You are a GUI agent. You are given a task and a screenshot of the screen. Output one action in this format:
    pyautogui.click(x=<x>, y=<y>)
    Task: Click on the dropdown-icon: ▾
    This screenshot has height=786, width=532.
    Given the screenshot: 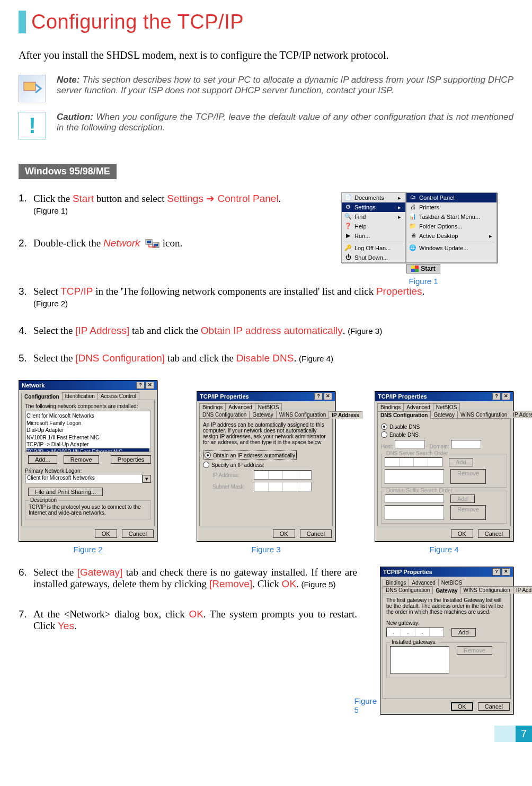 What is the action you would take?
    pyautogui.click(x=147, y=479)
    